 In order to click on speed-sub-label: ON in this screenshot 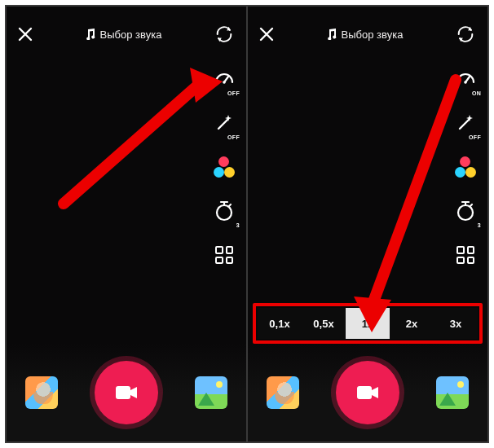, I will do `click(476, 93)`.